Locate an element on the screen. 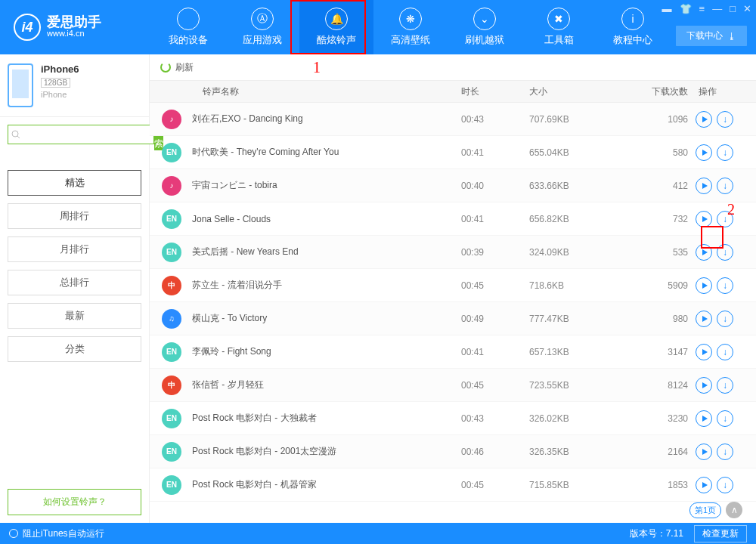  page-next: ∧ is located at coordinates (734, 510).